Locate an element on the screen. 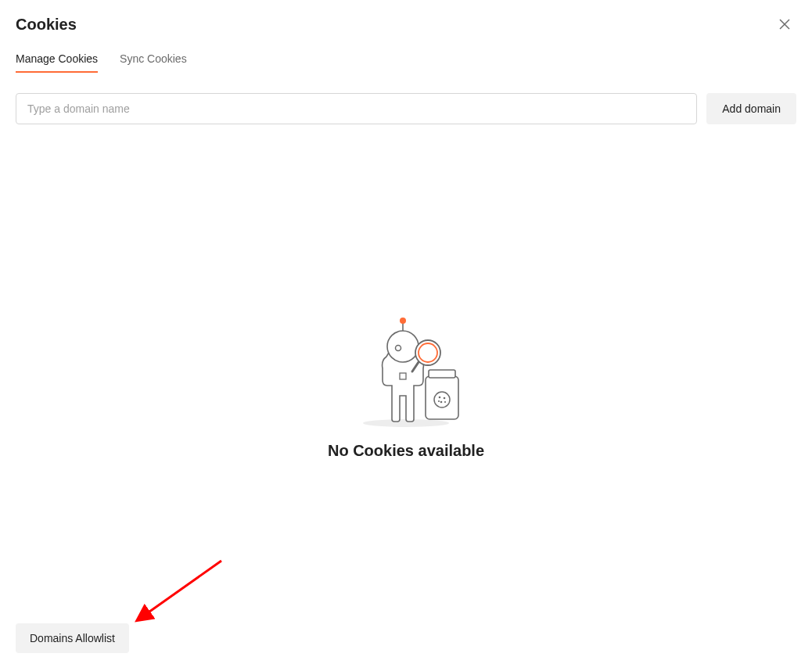  empty-state-title: No Cookies available is located at coordinates (406, 450).